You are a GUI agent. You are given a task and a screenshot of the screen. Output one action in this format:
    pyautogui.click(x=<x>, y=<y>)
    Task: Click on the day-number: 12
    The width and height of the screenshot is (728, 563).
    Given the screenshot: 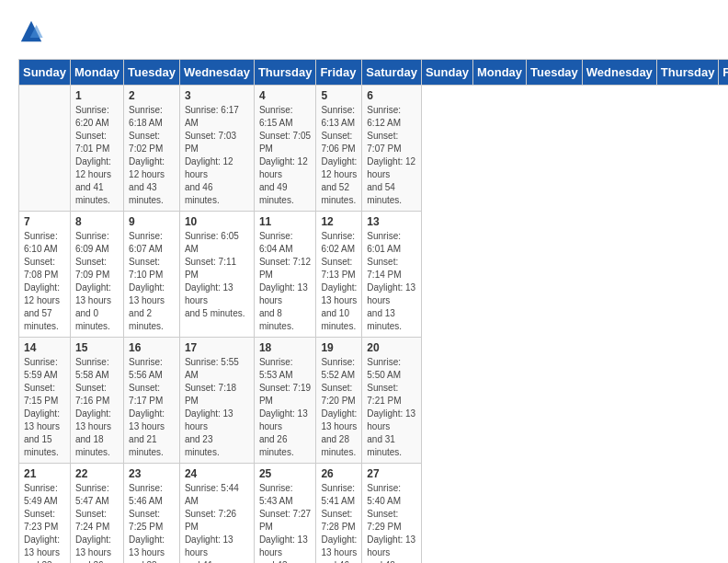 What is the action you would take?
    pyautogui.click(x=338, y=222)
    